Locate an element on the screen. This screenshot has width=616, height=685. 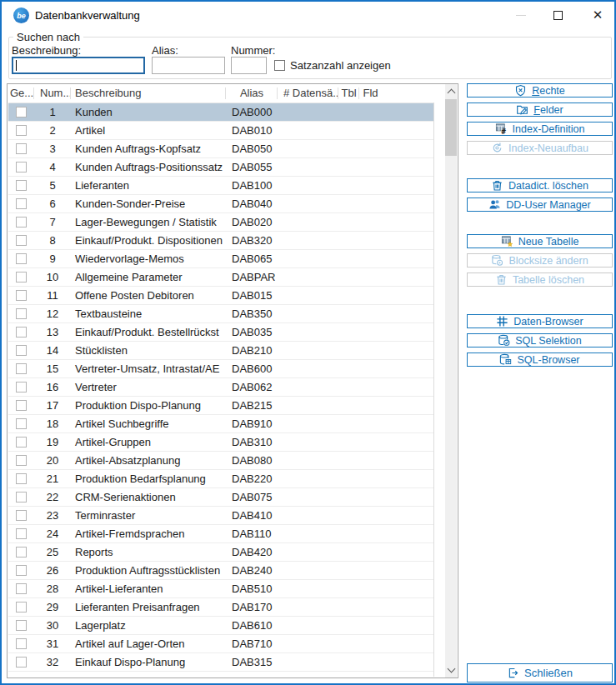
table-row: 2ArtikelDAB010 is located at coordinates (221, 131).